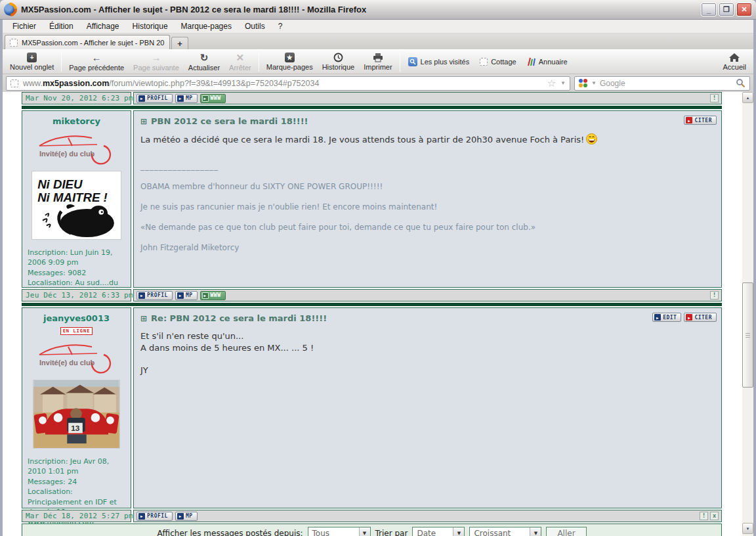 Image resolution: width=756 pixels, height=536 pixels. I want to click on menu-historique: Historique, so click(150, 26).